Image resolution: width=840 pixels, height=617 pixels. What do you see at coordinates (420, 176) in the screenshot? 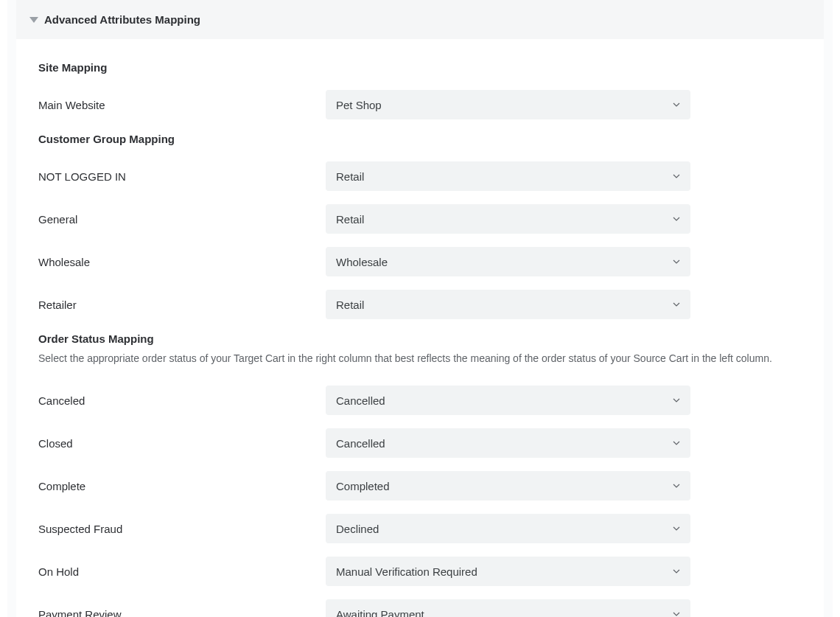
I see `customer-group-row: NOT LOGGED IN Retail` at bounding box center [420, 176].